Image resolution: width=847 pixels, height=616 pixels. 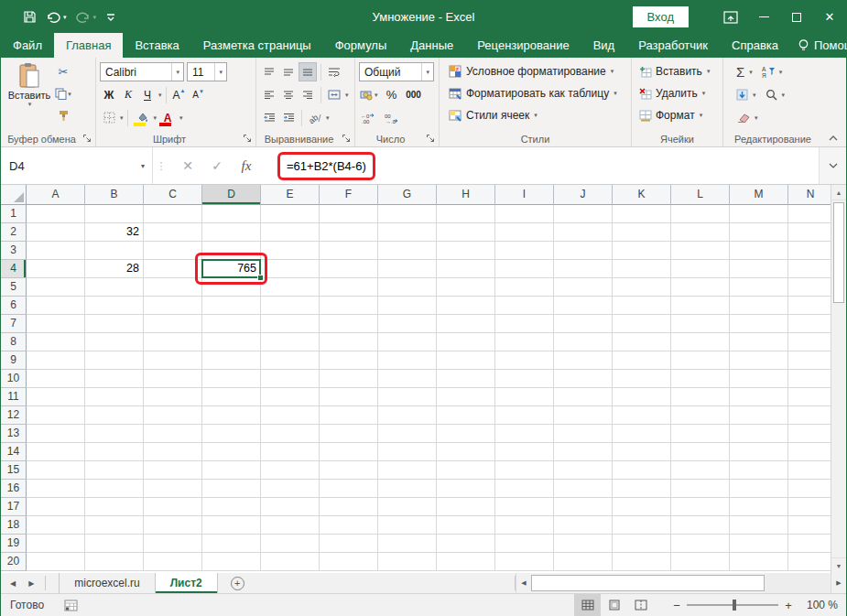 I want to click on cell-K2, so click(x=642, y=232).